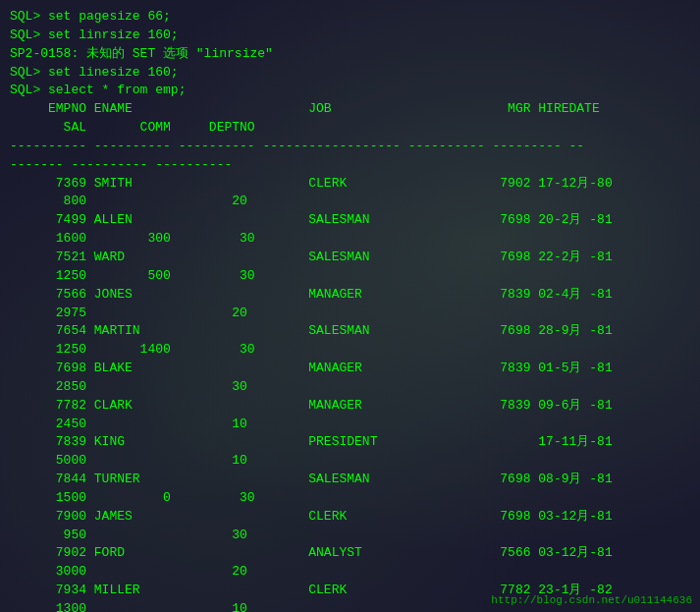 This screenshot has height=612, width=700. Describe the element at coordinates (350, 462) in the screenshot. I see `terminal-line: 5000 10` at that location.